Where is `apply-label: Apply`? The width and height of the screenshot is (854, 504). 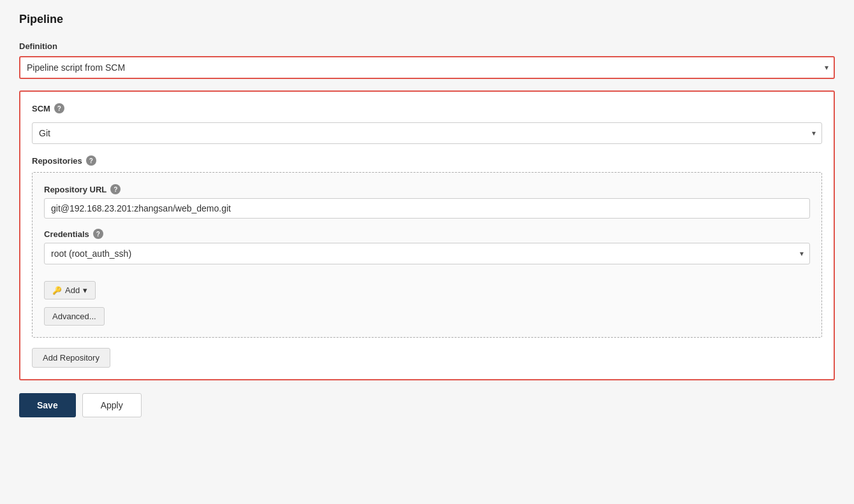
apply-label: Apply is located at coordinates (112, 405).